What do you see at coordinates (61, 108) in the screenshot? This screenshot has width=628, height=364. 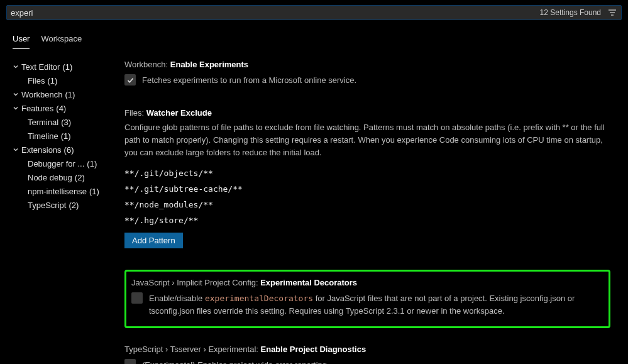 I see `tree-item-count: (4)` at bounding box center [61, 108].